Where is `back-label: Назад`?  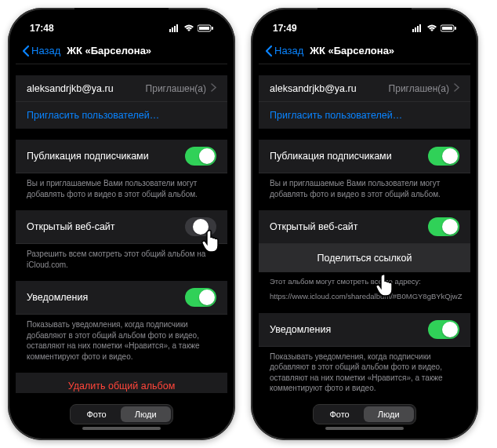
back-label: Назад is located at coordinates (45, 50).